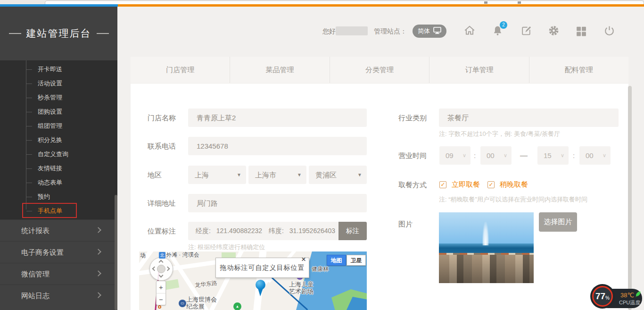  What do you see at coordinates (466, 185) in the screenshot?
I see `pickup-now-label: 立即取餐` at bounding box center [466, 185].